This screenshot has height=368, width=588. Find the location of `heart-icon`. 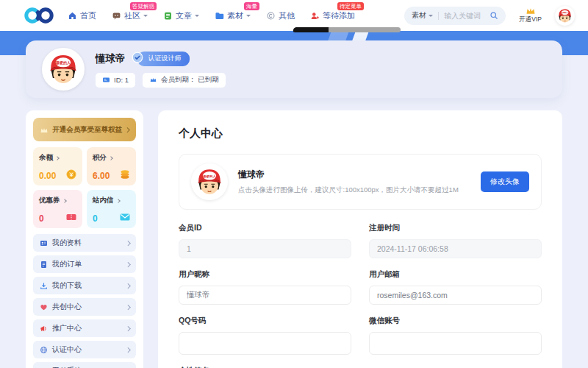

heart-icon is located at coordinates (44, 308).